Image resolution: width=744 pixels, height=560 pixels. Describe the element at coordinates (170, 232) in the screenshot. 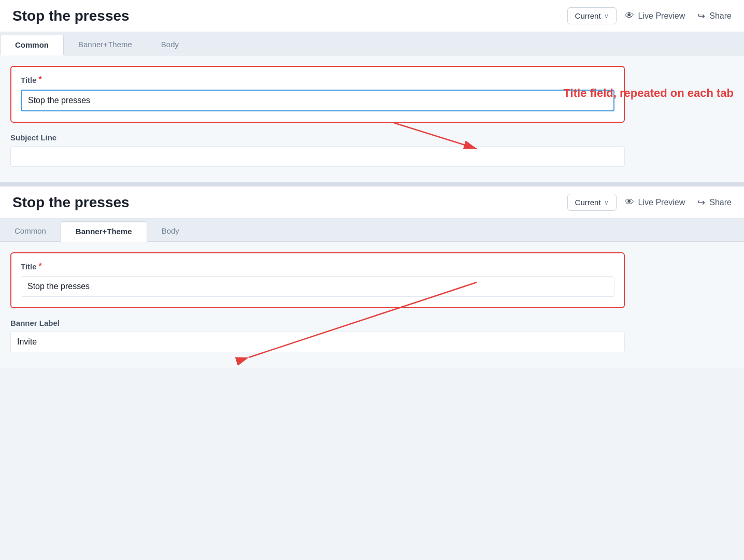

I see `tab-body-2: Body` at that location.